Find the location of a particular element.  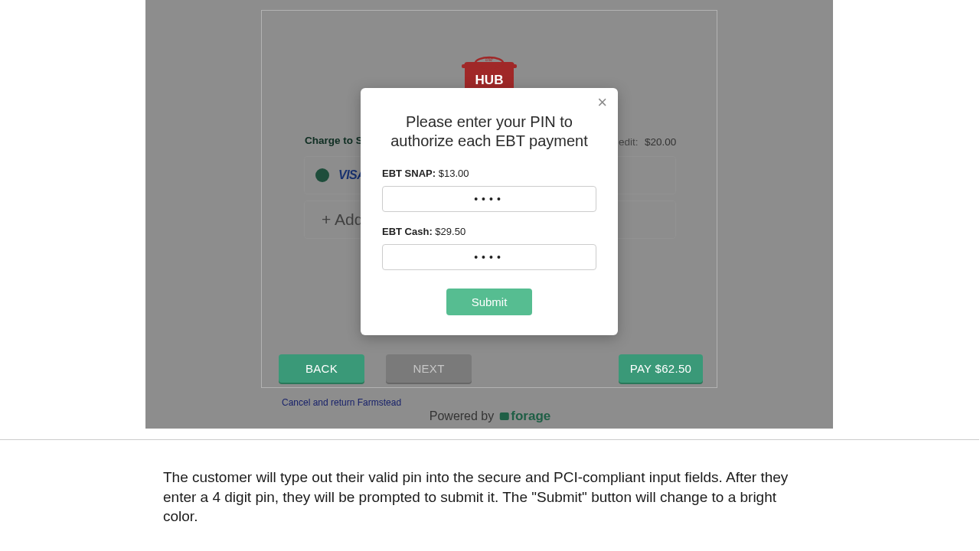

explanatory-caption: The customer will type out their valid p… is located at coordinates (488, 497).